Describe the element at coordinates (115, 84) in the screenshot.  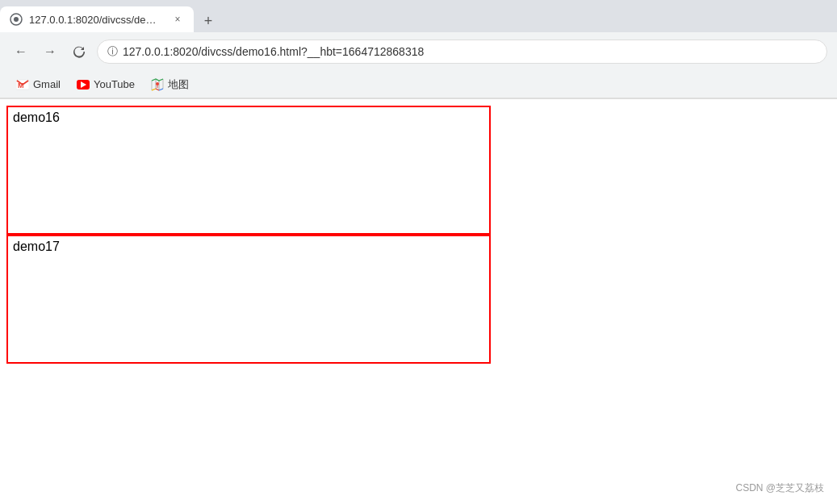
I see `youtube-label: YouTube` at that location.